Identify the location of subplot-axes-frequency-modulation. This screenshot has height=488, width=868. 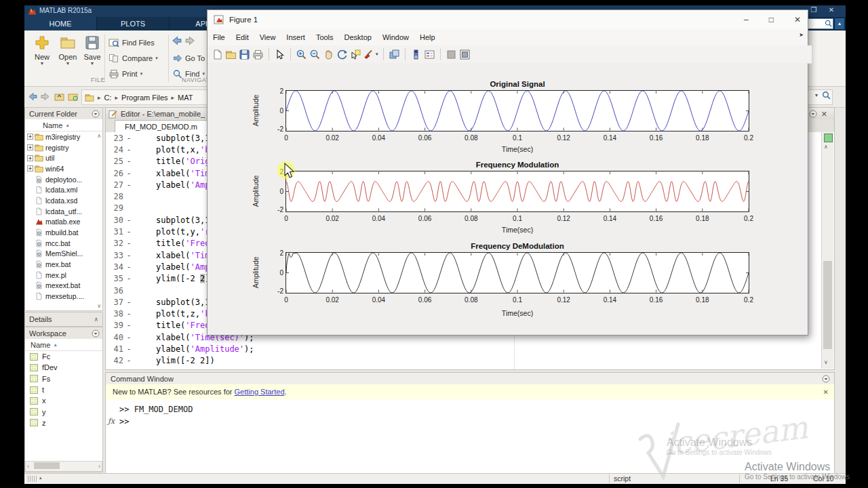
(517, 191).